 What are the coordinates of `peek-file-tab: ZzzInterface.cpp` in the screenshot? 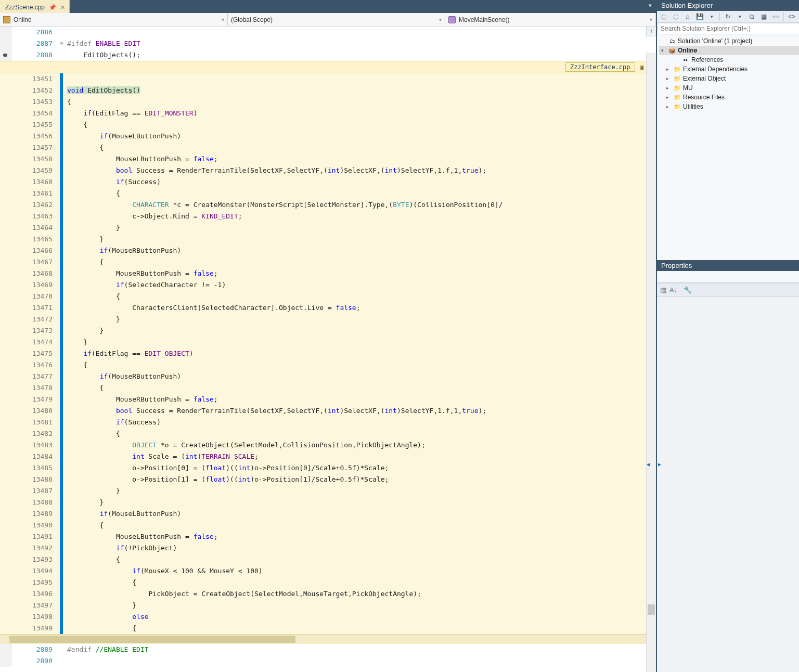 It's located at (600, 67).